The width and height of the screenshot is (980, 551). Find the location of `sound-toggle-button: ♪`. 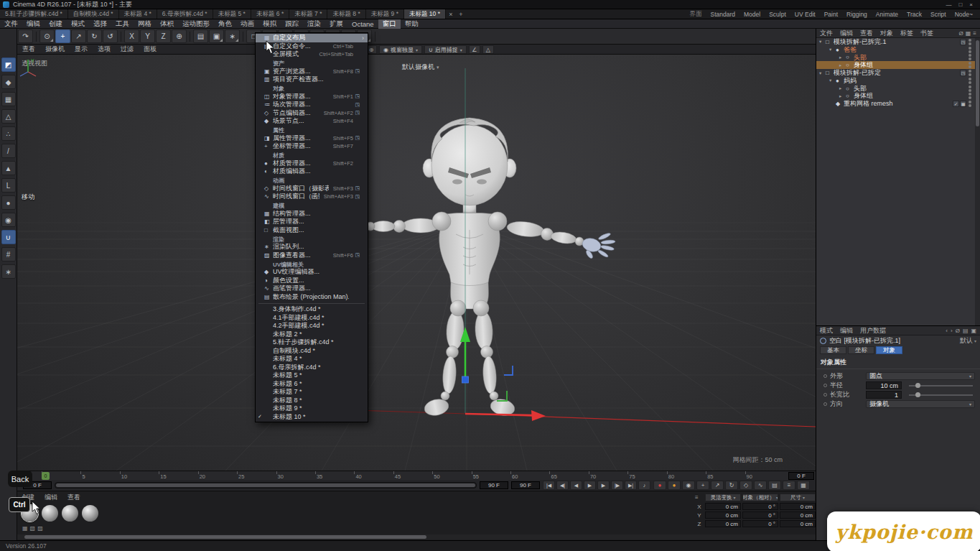

sound-toggle-button: ♪ is located at coordinates (645, 486).